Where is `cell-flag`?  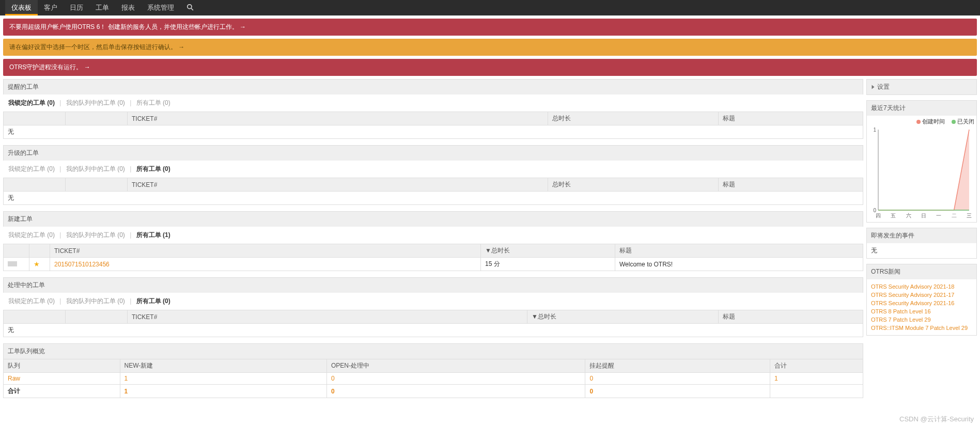
cell-flag is located at coordinates (17, 264).